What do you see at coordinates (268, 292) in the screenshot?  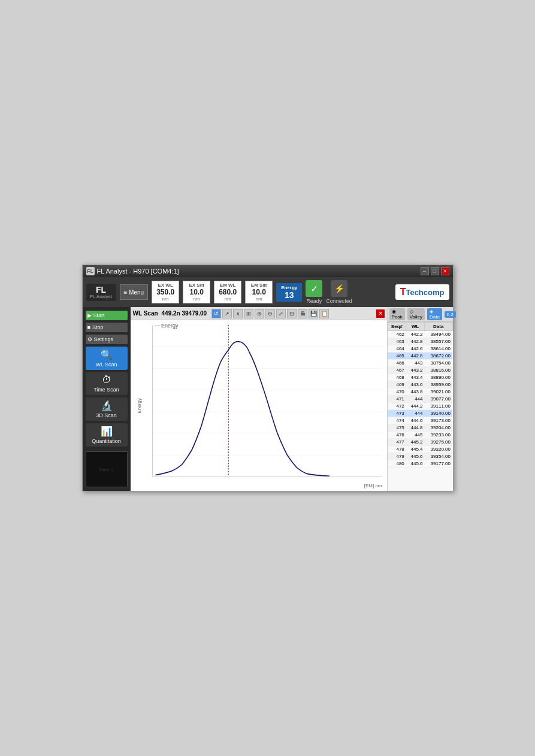 I see `toolbar: FL FL Analyst ≡ Menu EX WL 350.0 nm EX S…` at bounding box center [268, 292].